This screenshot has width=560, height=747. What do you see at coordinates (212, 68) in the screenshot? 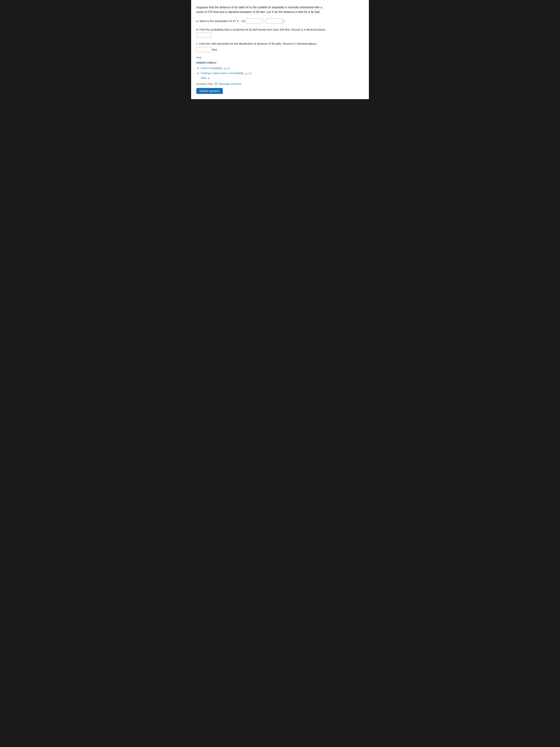
I see `video1-link: Find a Probability` at bounding box center [212, 68].